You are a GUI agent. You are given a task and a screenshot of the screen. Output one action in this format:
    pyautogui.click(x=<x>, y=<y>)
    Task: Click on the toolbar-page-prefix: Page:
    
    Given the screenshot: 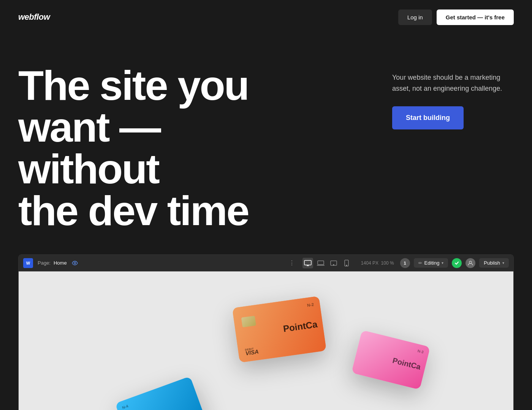 What is the action you would take?
    pyautogui.click(x=44, y=263)
    